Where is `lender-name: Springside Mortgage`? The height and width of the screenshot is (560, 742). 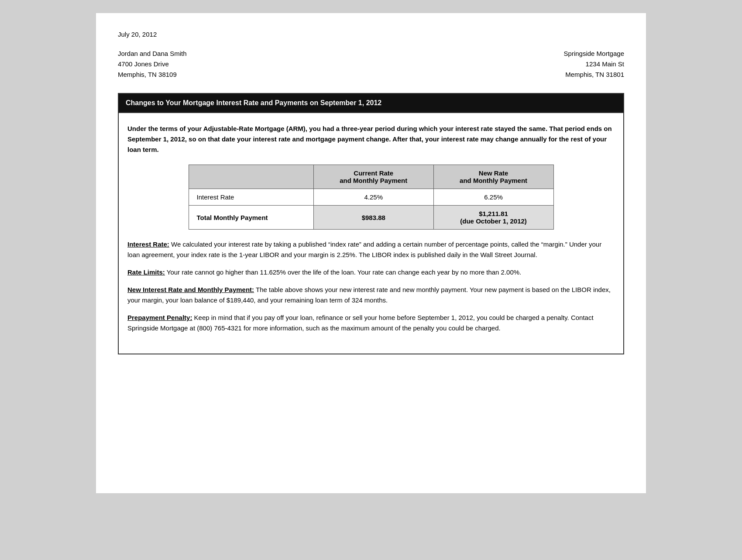
lender-name: Springside Mortgage is located at coordinates (594, 54).